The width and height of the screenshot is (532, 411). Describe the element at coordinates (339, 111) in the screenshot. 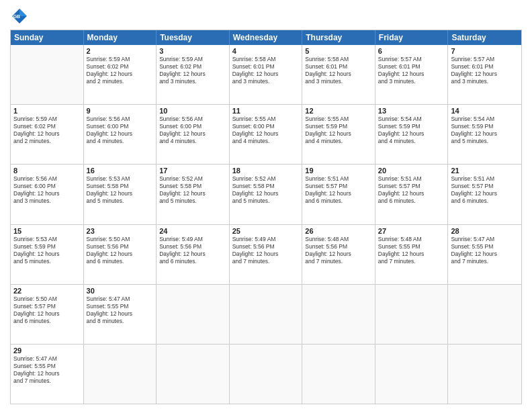

I see `day-number: 12` at that location.